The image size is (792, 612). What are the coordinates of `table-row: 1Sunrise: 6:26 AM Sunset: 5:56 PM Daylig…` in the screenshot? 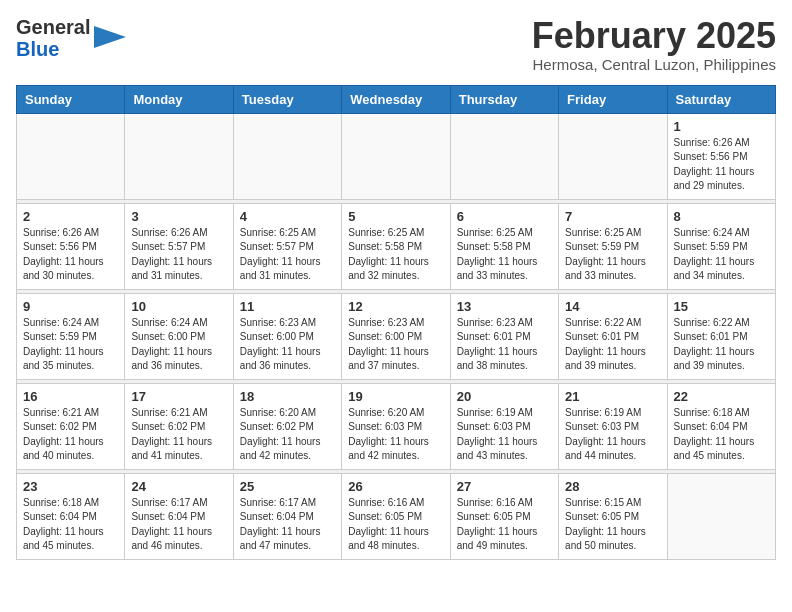 It's located at (721, 156).